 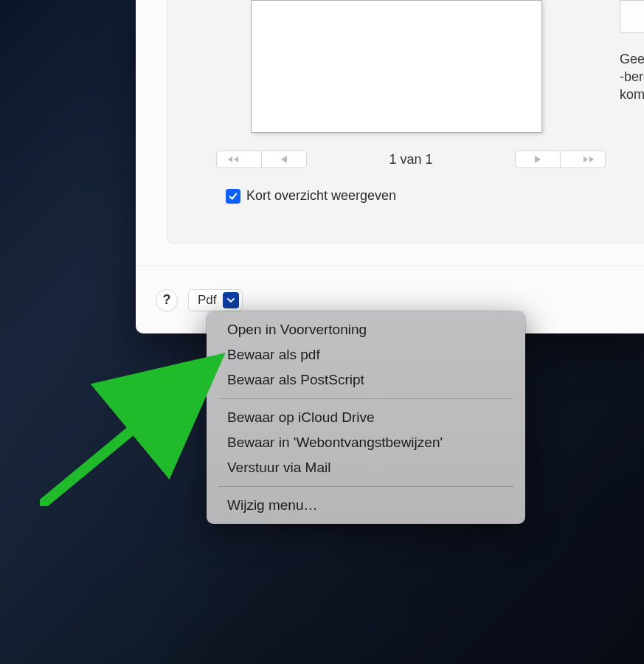 What do you see at coordinates (411, 159) in the screenshot?
I see `pager-label: 1 van 1` at bounding box center [411, 159].